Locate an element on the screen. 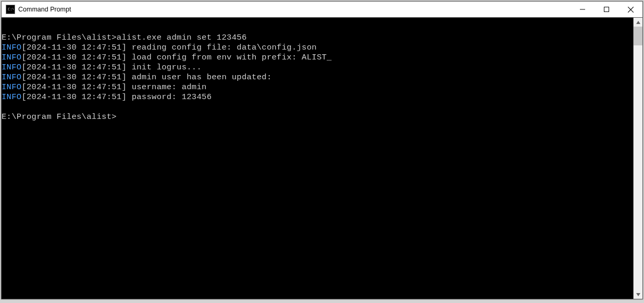 Image resolution: width=644 pixels, height=303 pixels. cmd-icon: C:\ is located at coordinates (10, 9).